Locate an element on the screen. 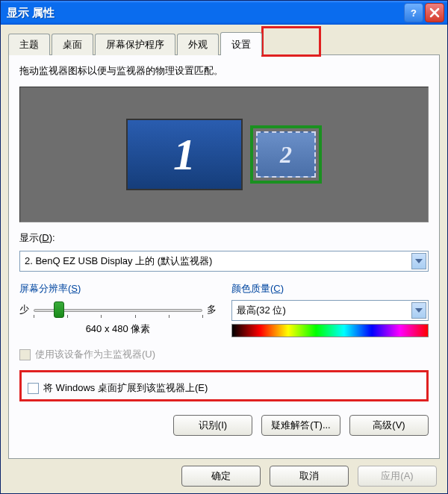 This screenshot has height=494, width=448. resolution-slider is located at coordinates (118, 310).